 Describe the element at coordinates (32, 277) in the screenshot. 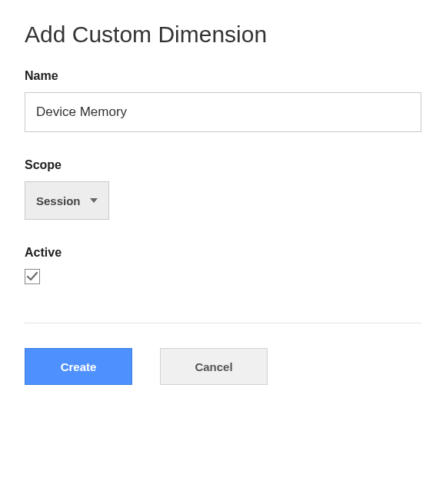

I see `check-icon` at that location.